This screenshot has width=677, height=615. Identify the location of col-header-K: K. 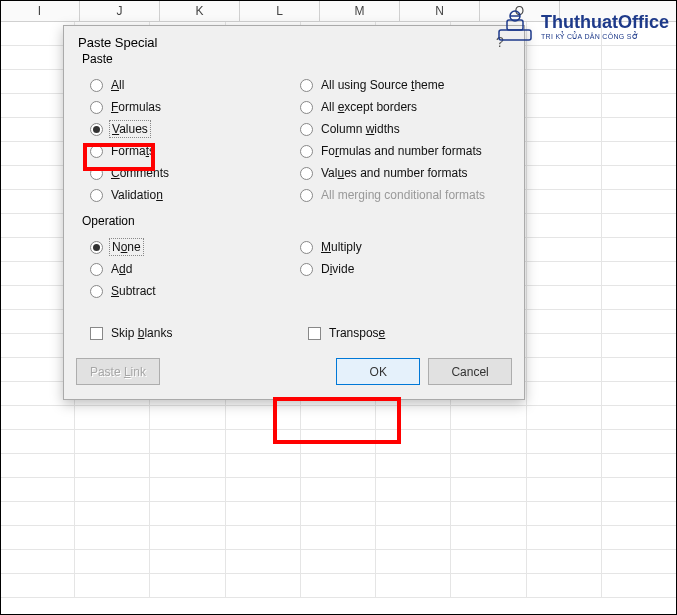
(200, 10).